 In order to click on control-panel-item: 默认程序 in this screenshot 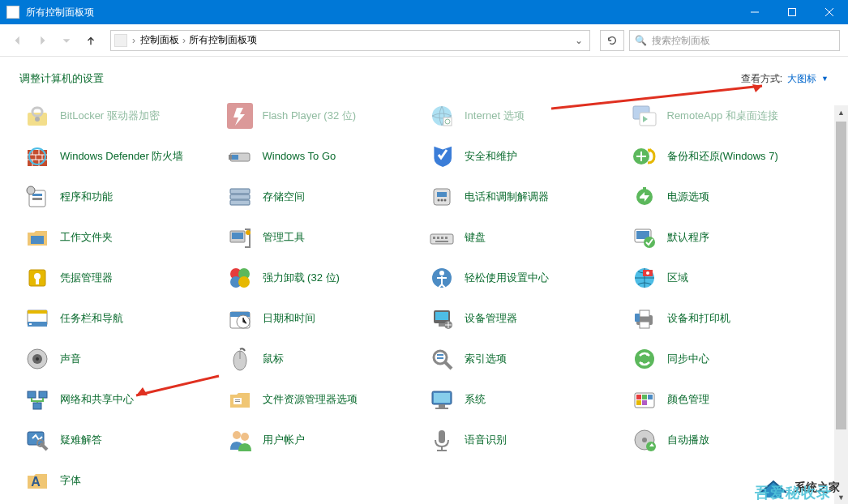, I will do `click(728, 237)`.